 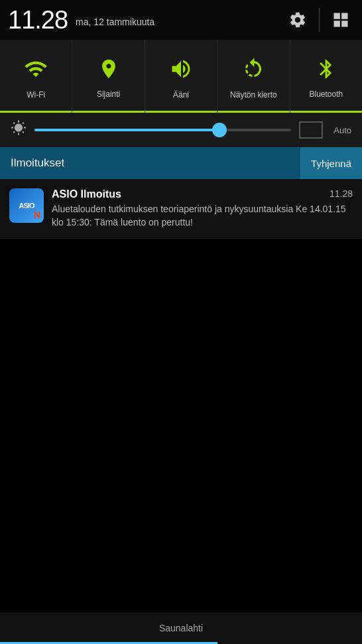 What do you see at coordinates (109, 72) in the screenshot?
I see `location-icon` at bounding box center [109, 72].